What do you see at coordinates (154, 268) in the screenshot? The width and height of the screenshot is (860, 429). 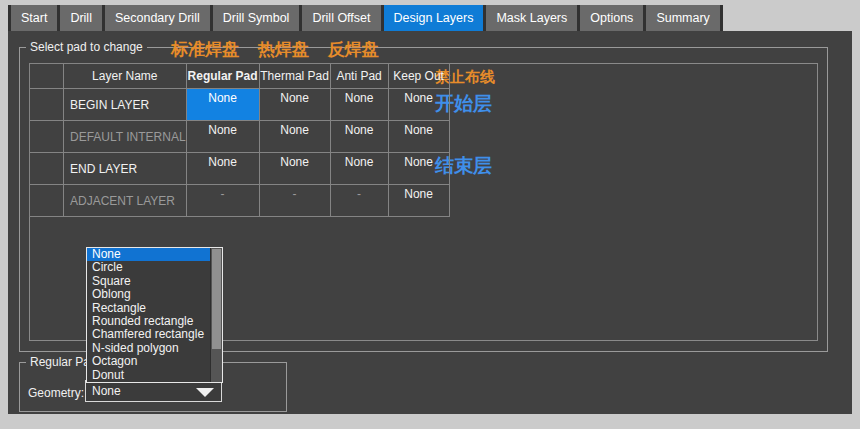 I see `dropdown-option-circle: Circle` at bounding box center [154, 268].